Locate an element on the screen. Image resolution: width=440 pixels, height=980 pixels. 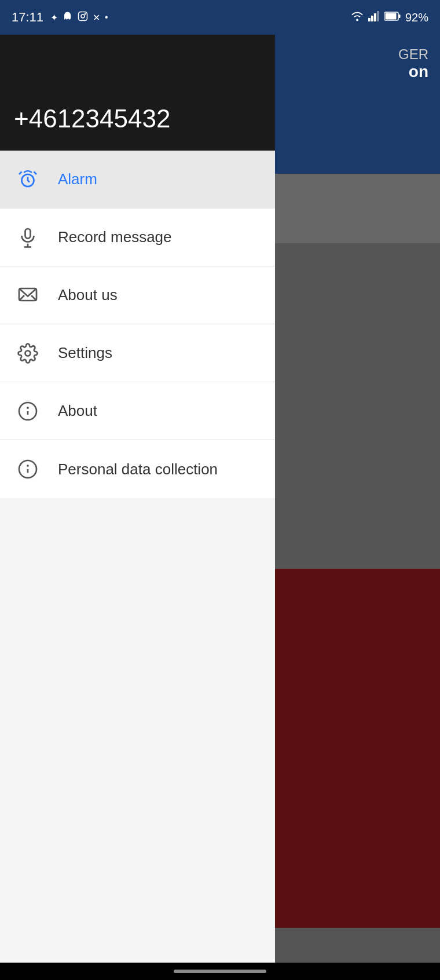
alarm-label: Alarm is located at coordinates (78, 180).